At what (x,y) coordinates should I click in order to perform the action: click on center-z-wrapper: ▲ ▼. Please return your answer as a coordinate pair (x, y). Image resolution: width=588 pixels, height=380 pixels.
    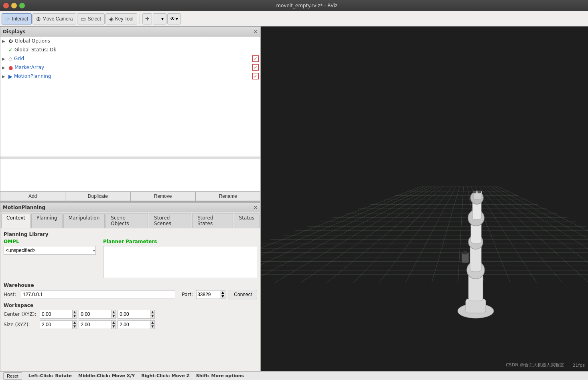
    Looking at the image, I should click on (136, 314).